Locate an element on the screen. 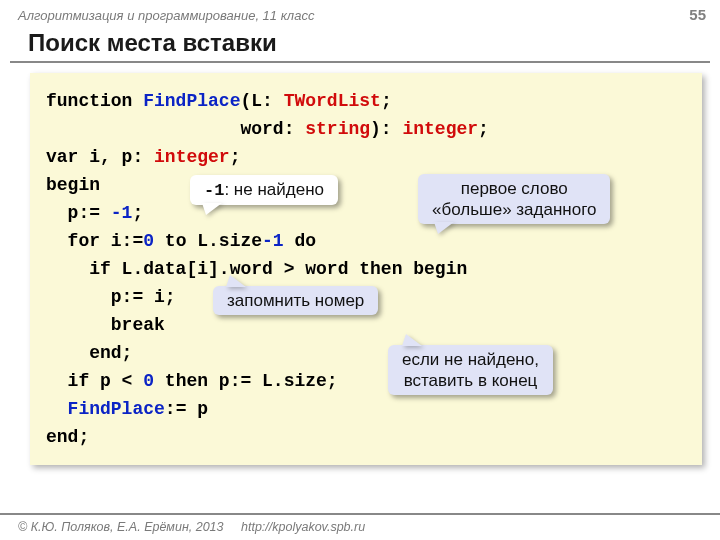  header-subject: Алгоритмизация и программирование, 11 кл… is located at coordinates (166, 16).